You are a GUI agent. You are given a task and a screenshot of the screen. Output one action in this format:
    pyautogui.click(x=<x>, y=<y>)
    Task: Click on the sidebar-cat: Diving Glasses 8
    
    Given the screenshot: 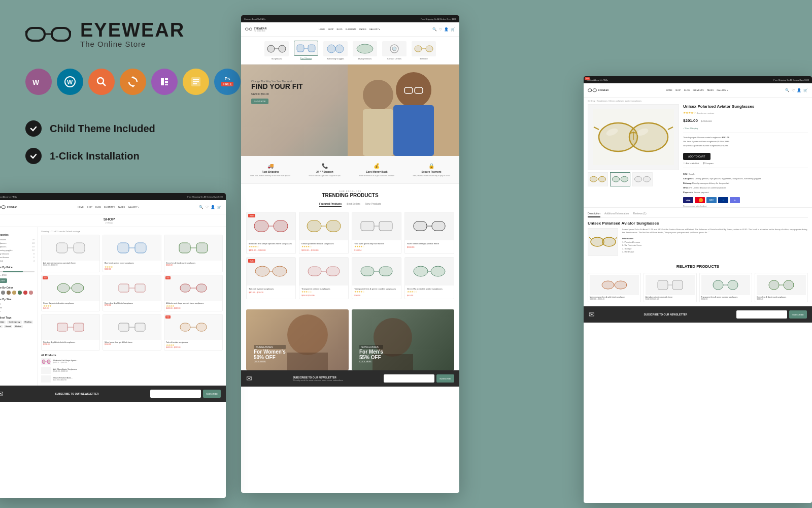 What is the action you would take?
    pyautogui.click(x=17, y=254)
    